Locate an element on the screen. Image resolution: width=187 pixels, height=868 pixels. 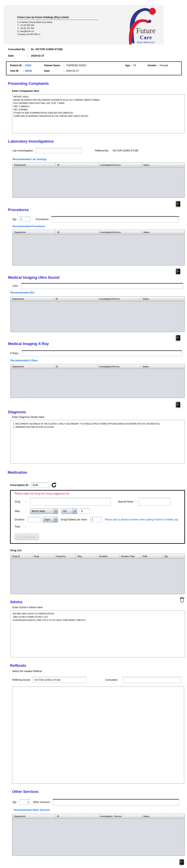
other-services-title: Other Services is located at coordinates (100, 792).